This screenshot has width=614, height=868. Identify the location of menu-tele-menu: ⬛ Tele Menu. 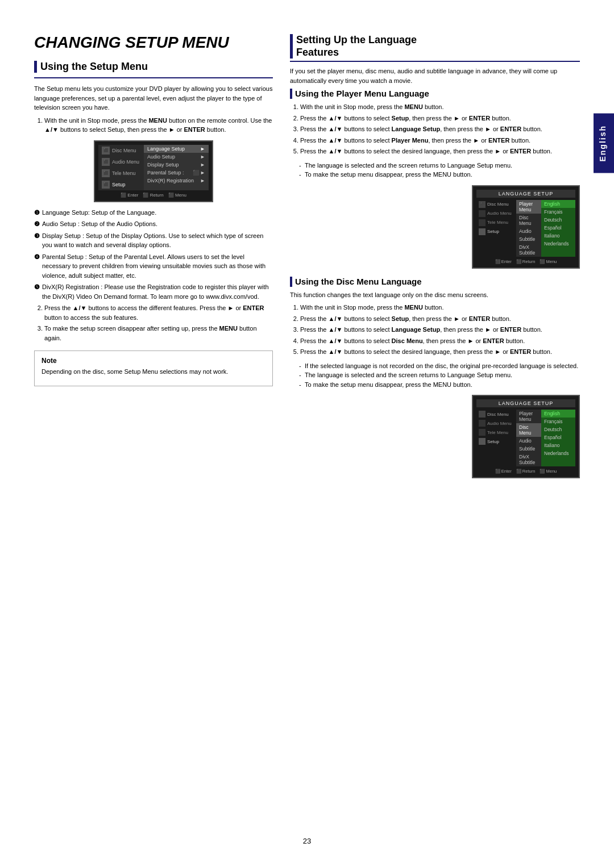
(121, 173).